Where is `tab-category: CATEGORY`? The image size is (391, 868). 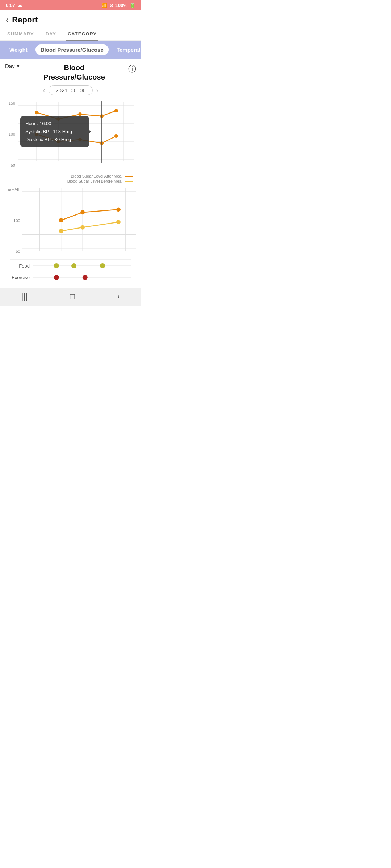 tab-category: CATEGORY is located at coordinates (82, 34).